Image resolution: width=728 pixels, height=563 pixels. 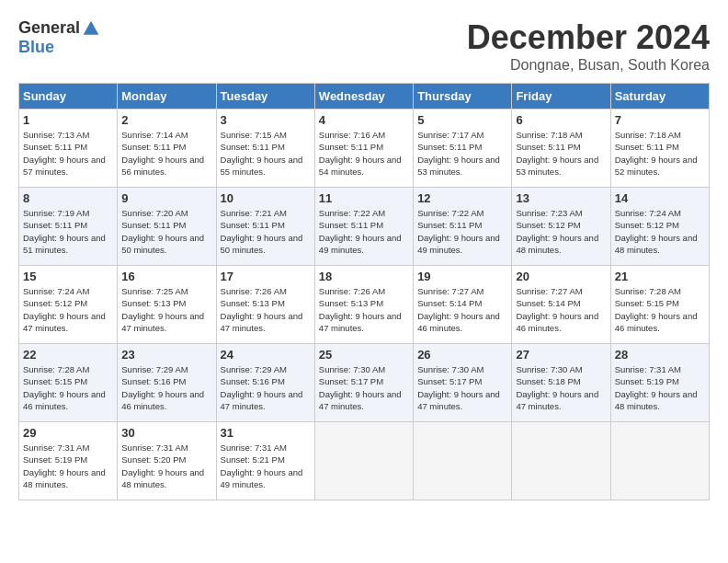 I want to click on week-row-4: 22Sunrise: 7:28 AM Sunset: 5:15 PM Dayli…, so click(x=364, y=383).